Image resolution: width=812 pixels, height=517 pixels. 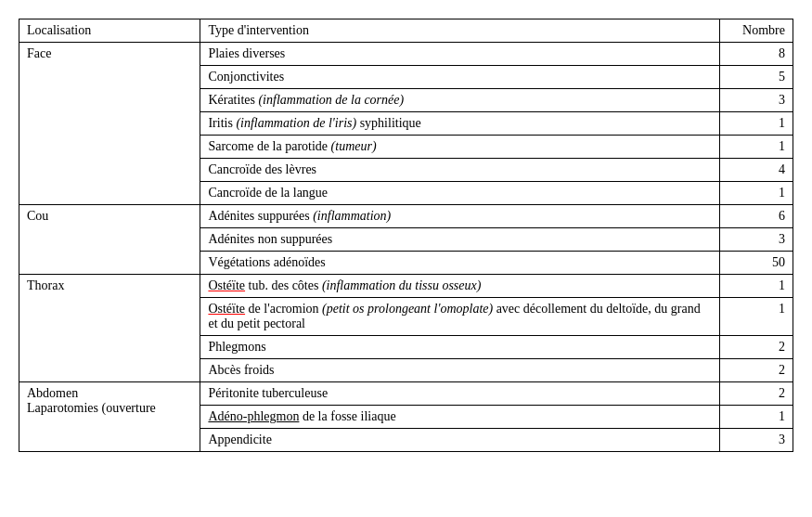 What do you see at coordinates (110, 124) in the screenshot?
I see `localisation-cell: Face` at bounding box center [110, 124].